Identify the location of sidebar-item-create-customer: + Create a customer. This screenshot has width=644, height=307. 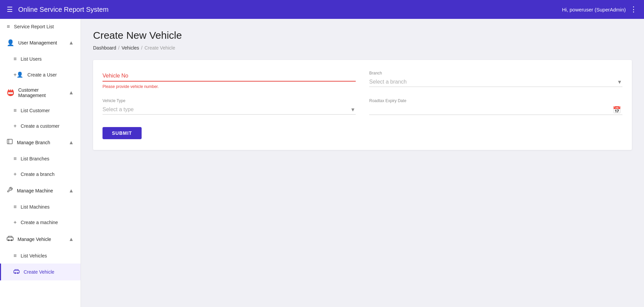
(40, 126).